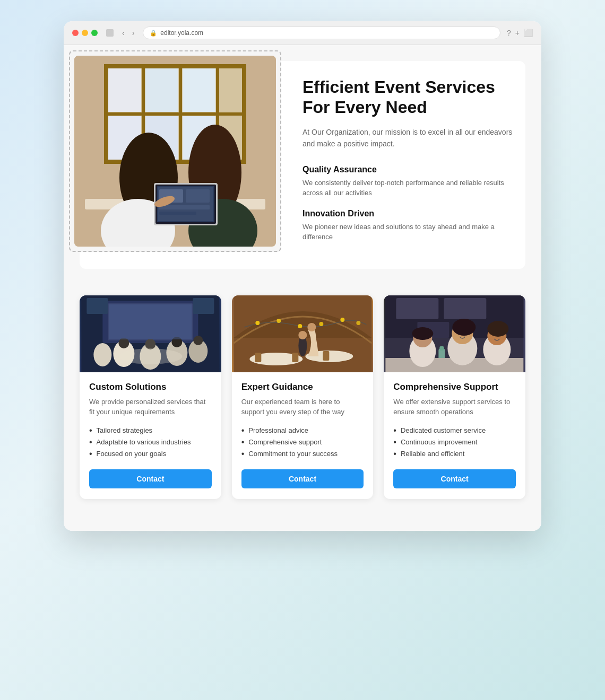 The image size is (605, 700). I want to click on hero-image, so click(175, 151).